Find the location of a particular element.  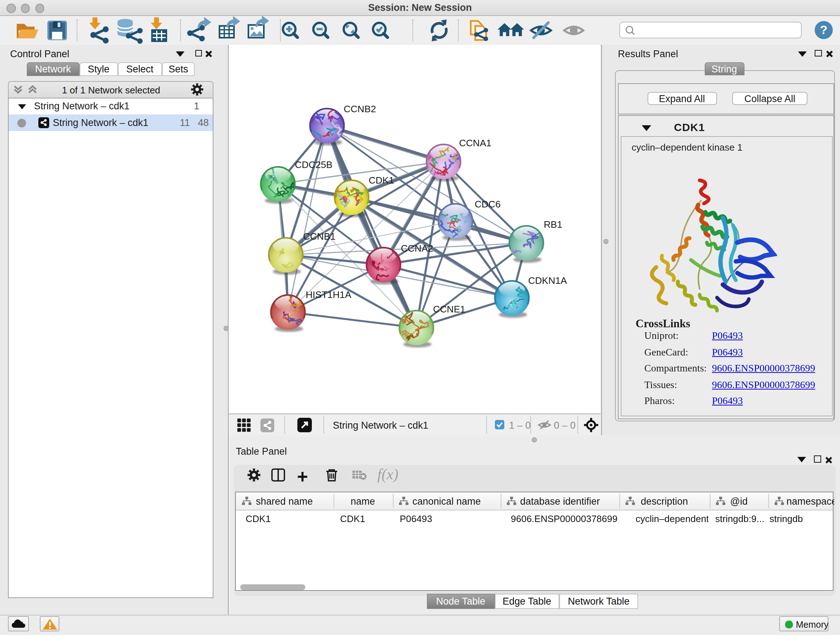

svg-text: CCNE1 is located at coordinates (449, 309).